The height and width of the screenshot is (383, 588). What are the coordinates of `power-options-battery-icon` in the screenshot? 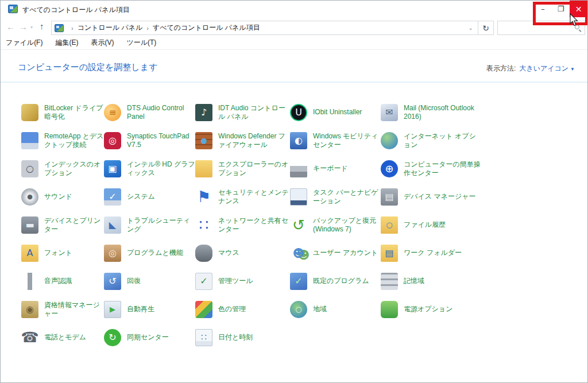 It's located at (389, 310).